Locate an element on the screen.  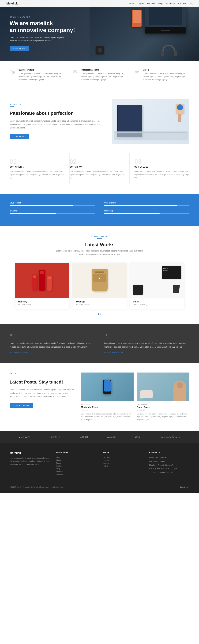
news-card-2: People / Topic Brand Power 02.05.2016 Lo… is located at coordinates (163, 397).